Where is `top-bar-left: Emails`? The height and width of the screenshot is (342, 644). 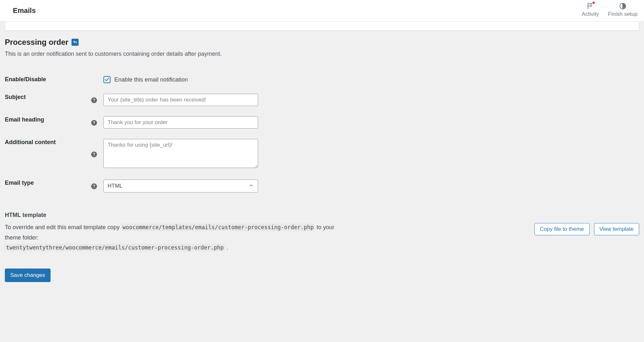 top-bar-left: Emails is located at coordinates (21, 11).